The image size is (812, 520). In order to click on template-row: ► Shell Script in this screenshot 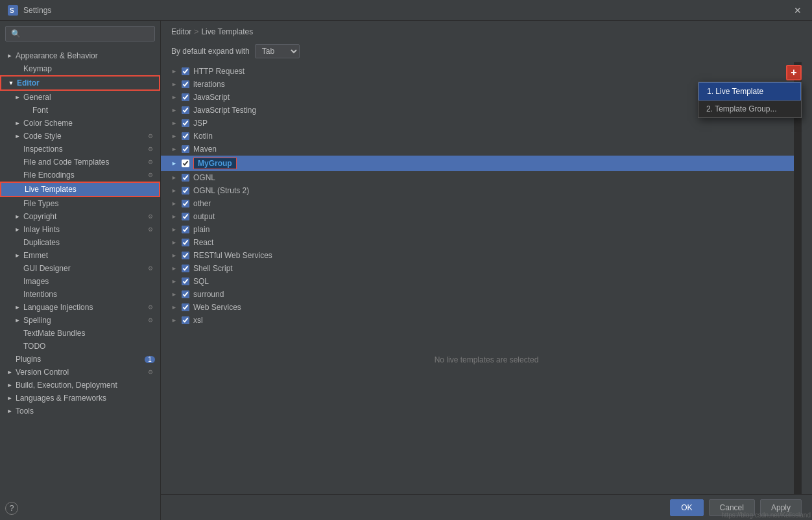, I will do `click(477, 268)`.